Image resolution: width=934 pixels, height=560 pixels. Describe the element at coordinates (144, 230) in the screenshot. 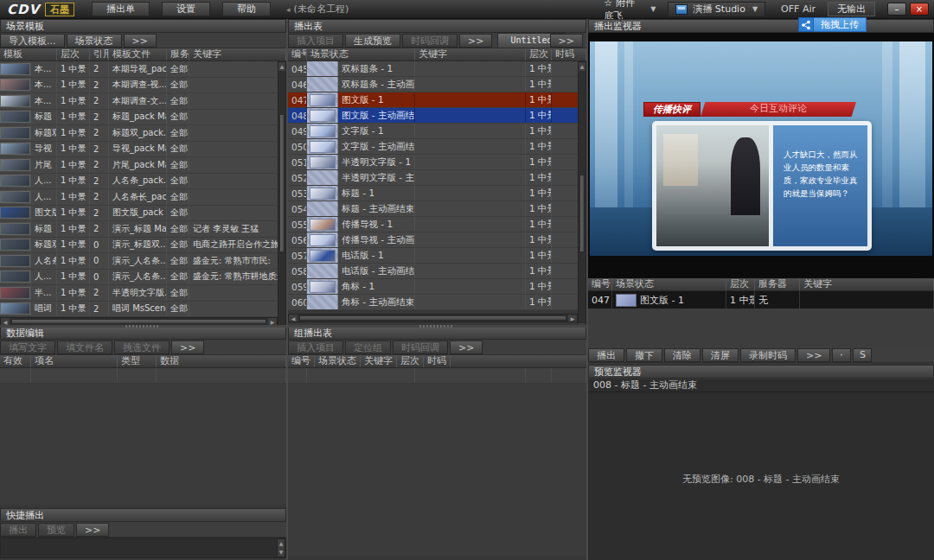

I see `template-row: 标题1 中景2演示_标题 Ma...全部记者 李灵敏 王猛` at that location.